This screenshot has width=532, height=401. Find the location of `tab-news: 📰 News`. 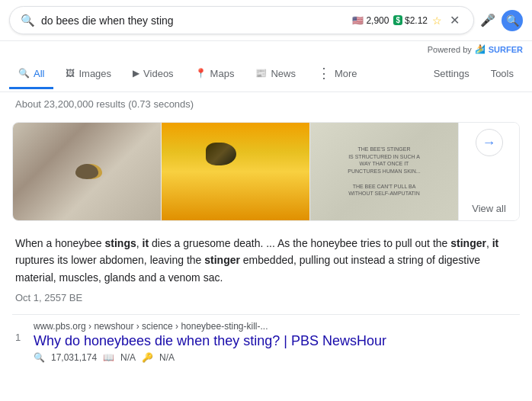

tab-news: 📰 News is located at coordinates (276, 75).